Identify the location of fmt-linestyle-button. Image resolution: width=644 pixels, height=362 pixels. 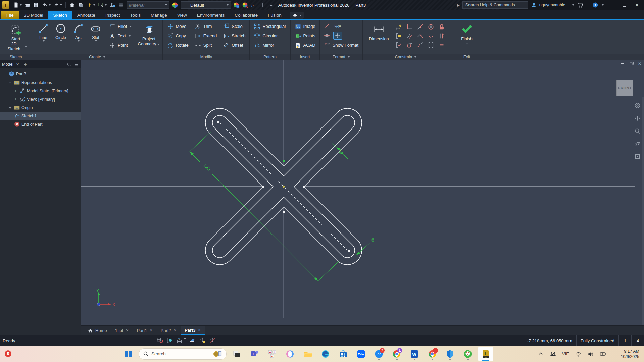
(327, 26).